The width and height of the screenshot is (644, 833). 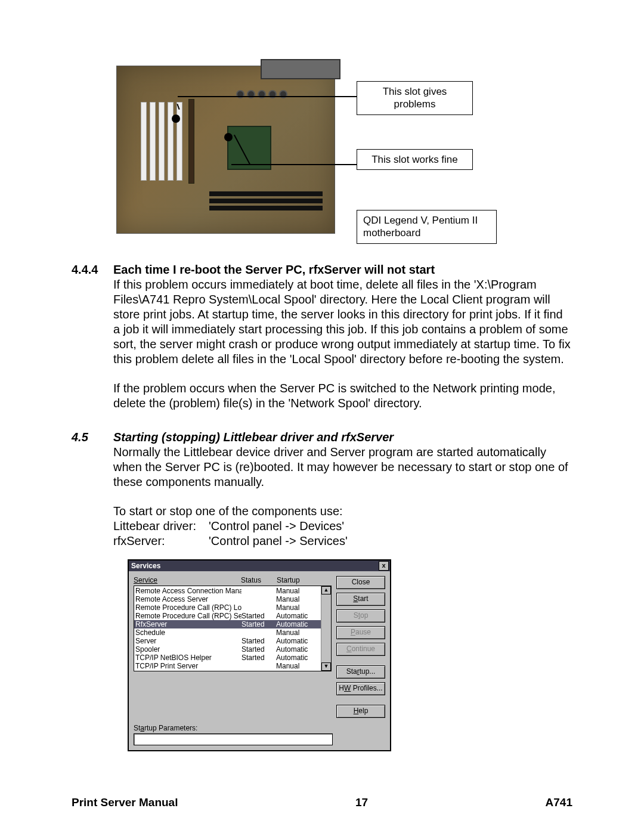 What do you see at coordinates (161, 526) in the screenshot?
I see `row-label: Littebear driver:` at bounding box center [161, 526].